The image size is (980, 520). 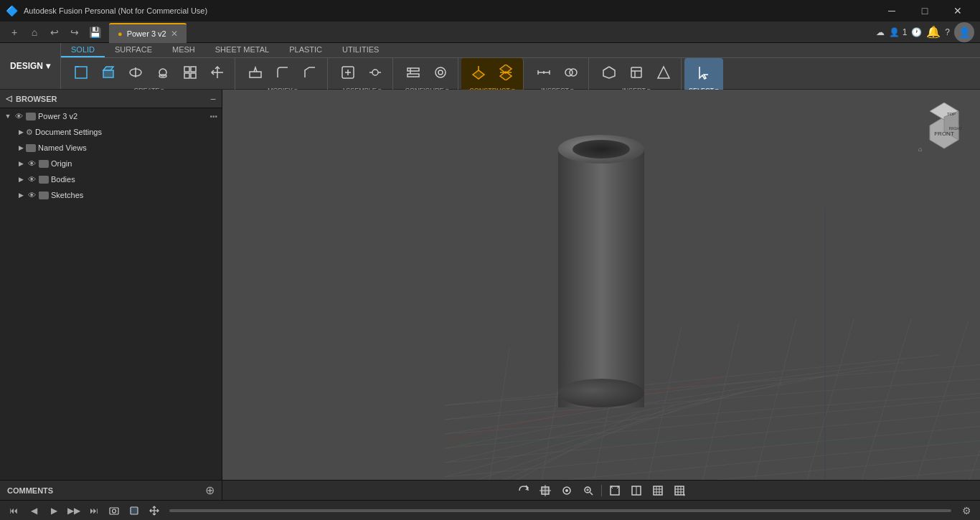 What do you see at coordinates (136, 72) in the screenshot?
I see `revolve-button` at bounding box center [136, 72].